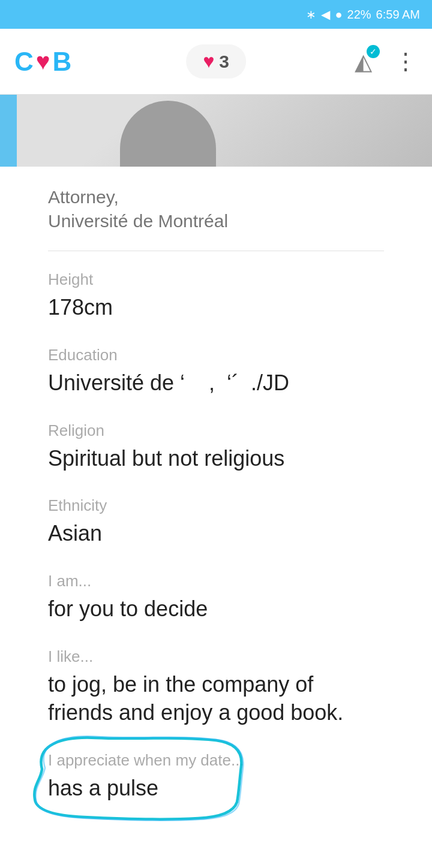 The height and width of the screenshot is (868, 432). What do you see at coordinates (325, 14) in the screenshot?
I see `volume-icon: ◀` at bounding box center [325, 14].